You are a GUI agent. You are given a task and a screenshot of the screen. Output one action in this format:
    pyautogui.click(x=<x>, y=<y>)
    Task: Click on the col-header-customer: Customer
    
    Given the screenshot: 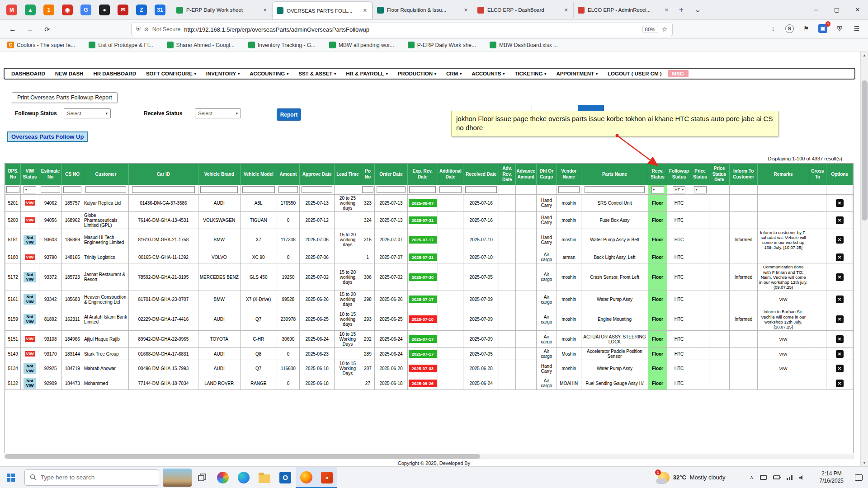 What is the action you would take?
    pyautogui.click(x=106, y=174)
    